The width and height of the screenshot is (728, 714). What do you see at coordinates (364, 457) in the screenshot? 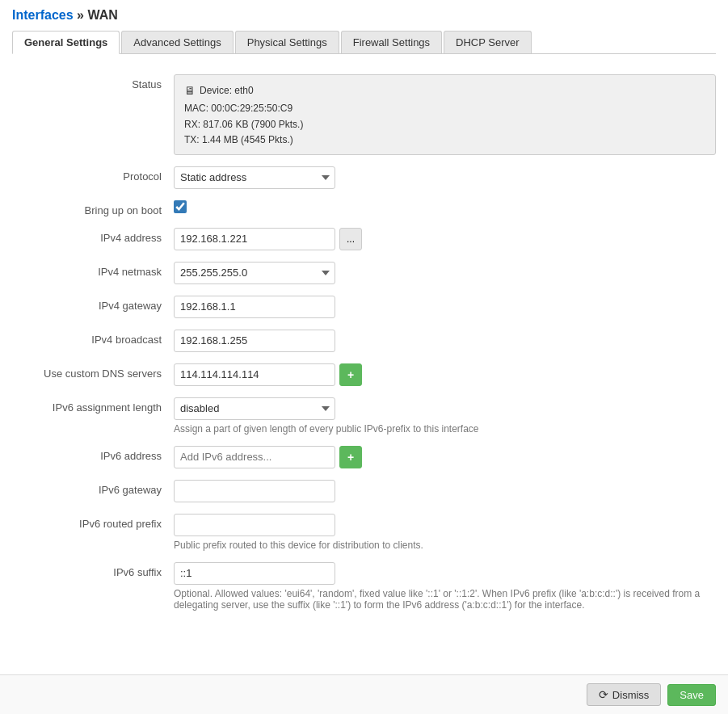
I see `ipv6-address-row: IPv6 address +` at bounding box center [364, 457].